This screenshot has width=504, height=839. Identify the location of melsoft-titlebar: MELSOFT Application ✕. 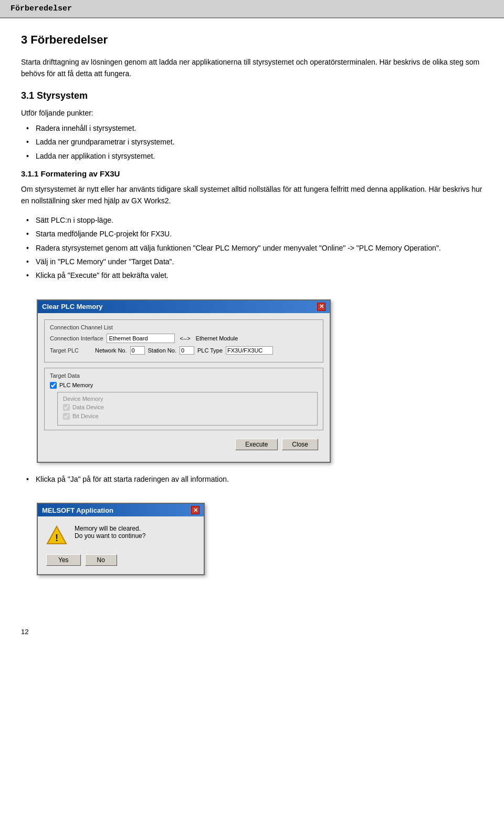
(121, 510).